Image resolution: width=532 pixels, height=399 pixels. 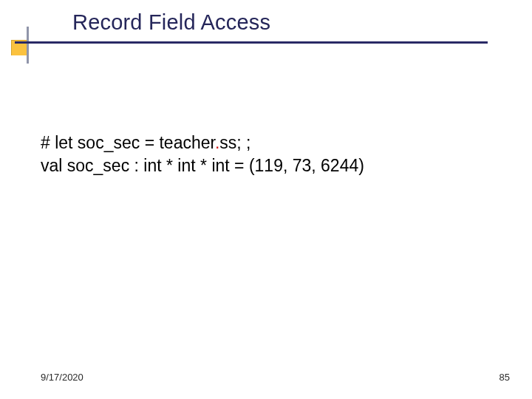 I want to click on code-line-1: # let soc_sec = teacher.ss; ;, so click(x=272, y=143).